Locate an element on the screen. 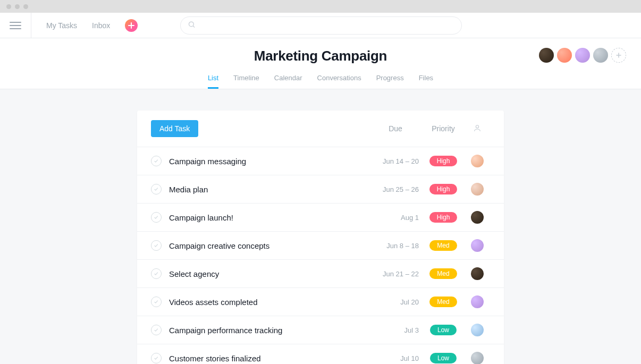 This screenshot has height=364, width=641. tab-timeline: Timeline is located at coordinates (247, 81).